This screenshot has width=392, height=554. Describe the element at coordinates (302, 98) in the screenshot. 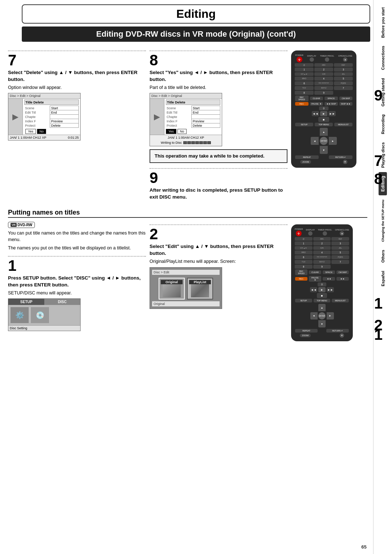

I see `rec-speed-btn: REC SPEED` at that location.